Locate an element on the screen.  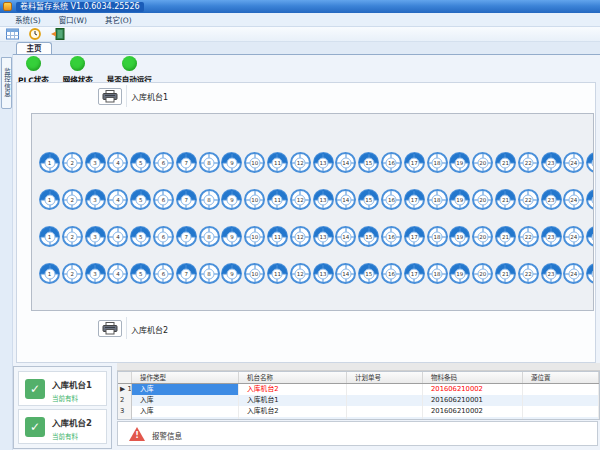
slot-r1-9: 9 is located at coordinates (232, 162).